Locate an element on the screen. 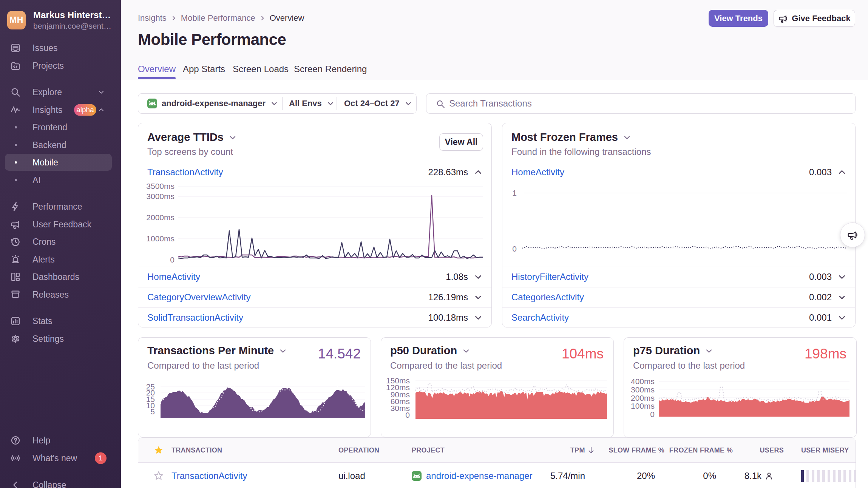 Image resolution: width=868 pixels, height=488 pixels. svg-text: 1000ms is located at coordinates (160, 239).